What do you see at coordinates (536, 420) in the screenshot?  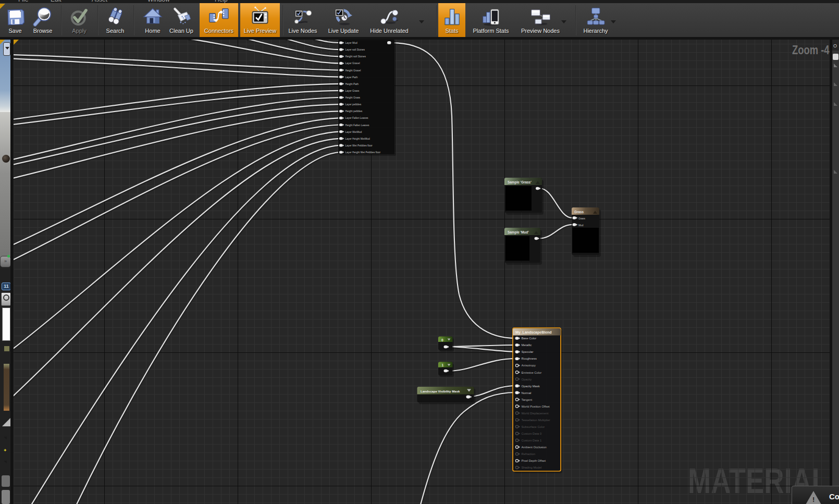 I see `svg-text: Tessellation Multiplier` at bounding box center [536, 420].